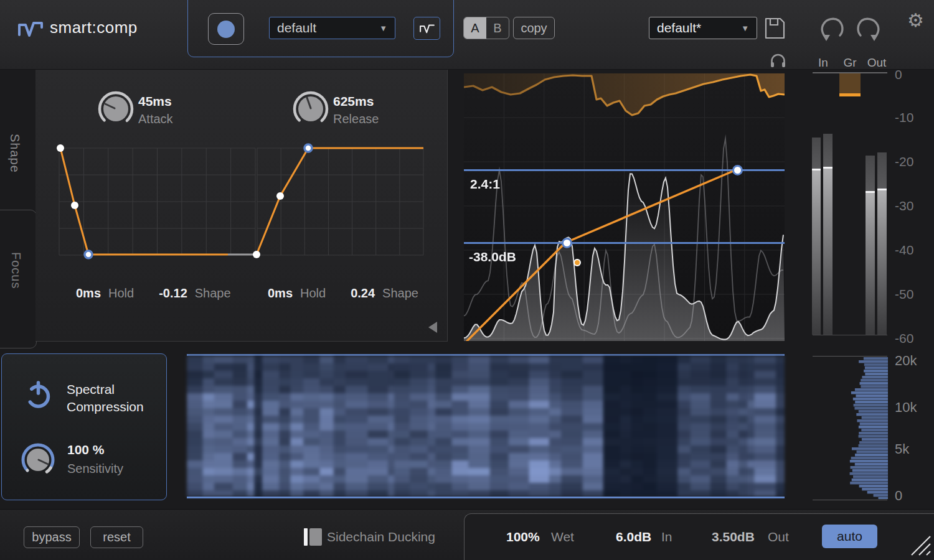 The height and width of the screenshot is (560, 934). Describe the element at coordinates (915, 20) in the screenshot. I see `settings-gear-icon: ⚙` at that location.